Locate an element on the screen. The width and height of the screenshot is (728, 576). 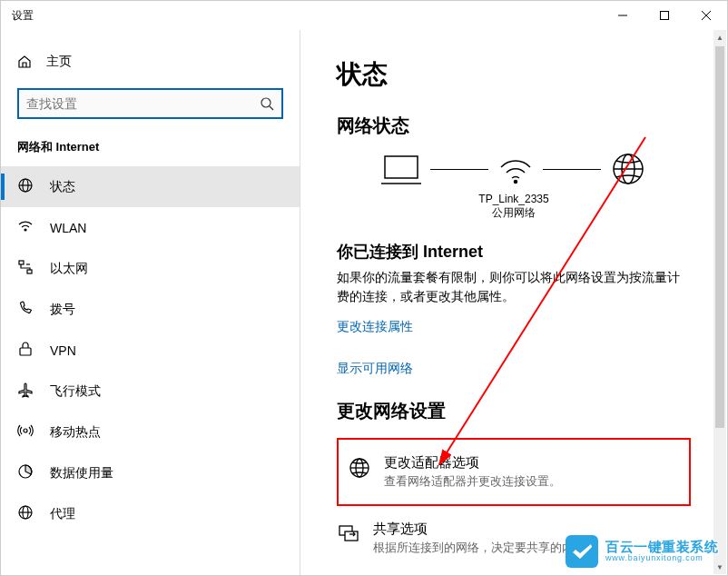
connected-heading: 你已连接到 Internet is located at coordinates (514, 252).